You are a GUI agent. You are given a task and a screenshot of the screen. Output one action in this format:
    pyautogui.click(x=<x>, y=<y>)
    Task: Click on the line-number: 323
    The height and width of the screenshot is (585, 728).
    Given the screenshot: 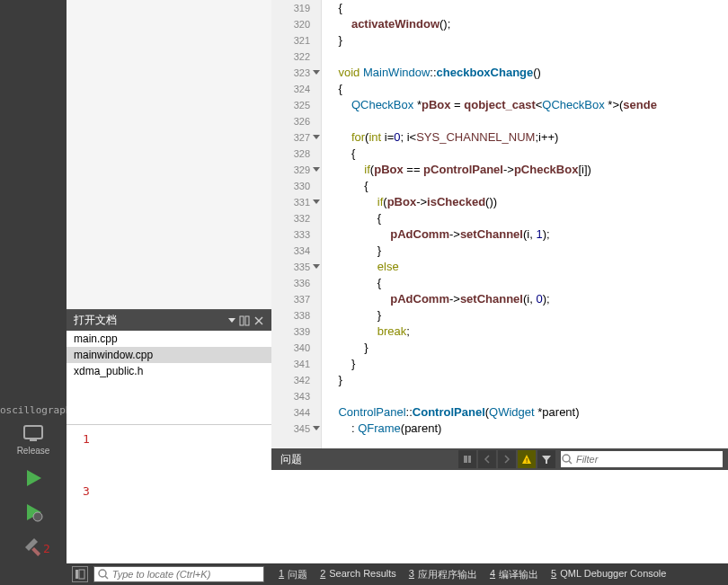 What is the action you would take?
    pyautogui.click(x=297, y=73)
    